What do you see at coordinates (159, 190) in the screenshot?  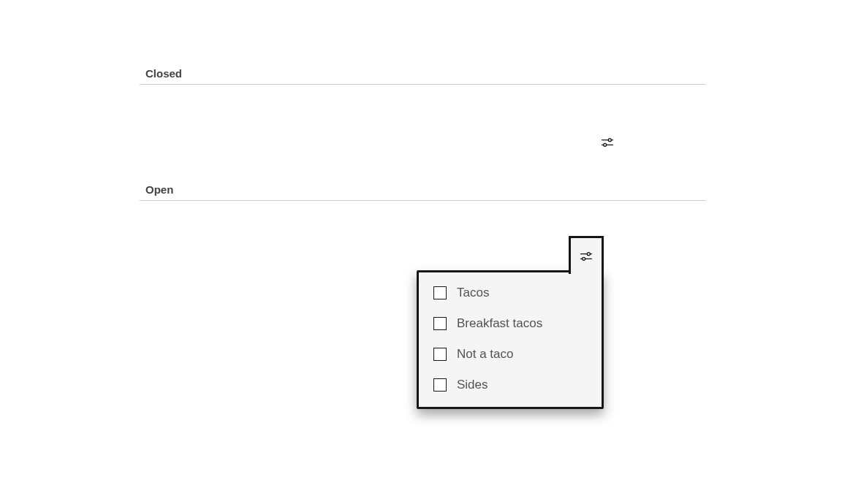 I see `section-label-open: Open` at bounding box center [159, 190].